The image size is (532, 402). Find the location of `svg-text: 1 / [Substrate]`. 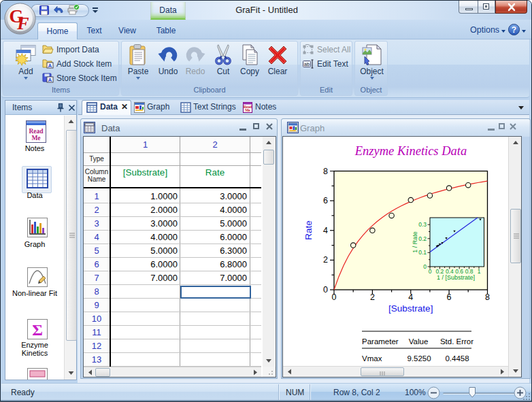

svg-text: 1 / [Substrate] is located at coordinates (456, 278).